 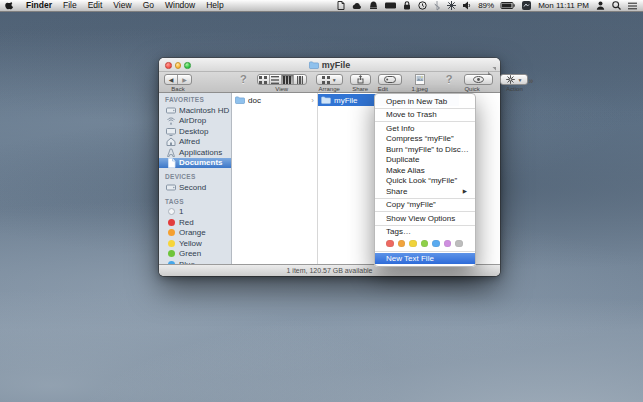 I want to click on cloud-status-icon, so click(x=357, y=6).